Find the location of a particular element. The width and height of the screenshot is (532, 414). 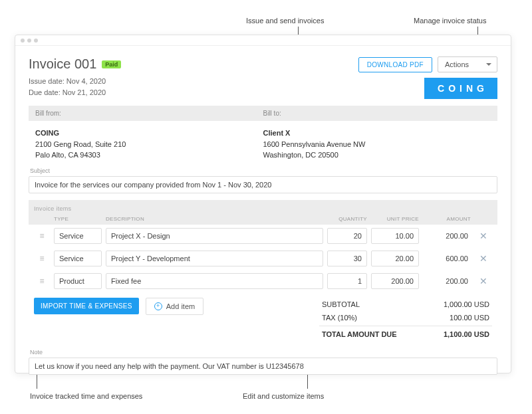

col-description: DESCRIPTION is located at coordinates (214, 219).